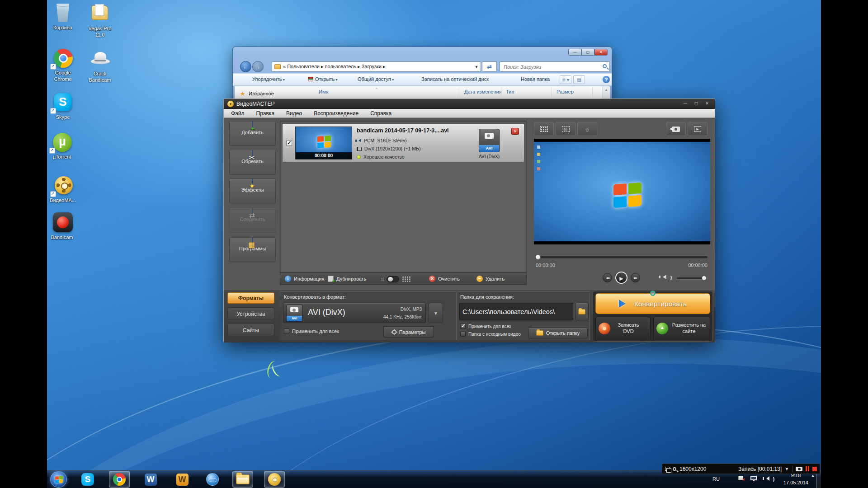 The width and height of the screenshot is (868, 488). What do you see at coordinates (323, 79) in the screenshot?
I see `open-button: Открыть` at bounding box center [323, 79].